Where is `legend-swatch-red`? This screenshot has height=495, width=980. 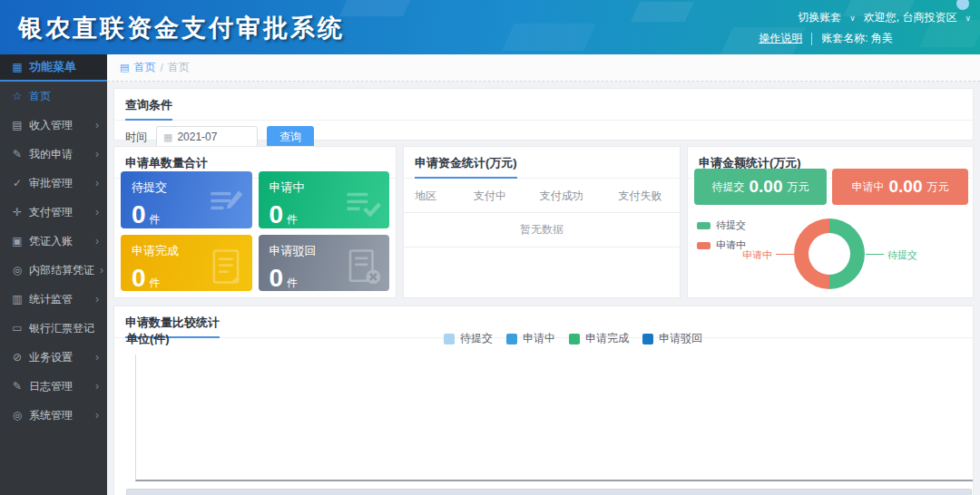 legend-swatch-red is located at coordinates (704, 246).